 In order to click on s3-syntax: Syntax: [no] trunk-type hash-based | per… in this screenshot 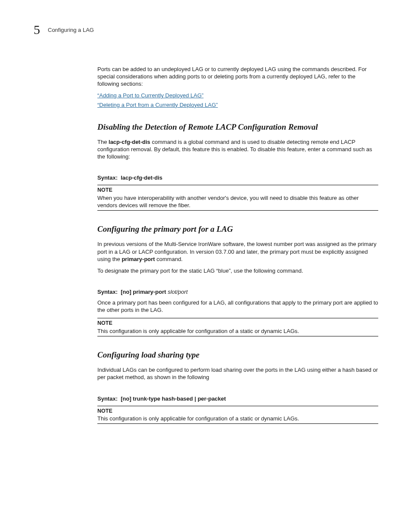, I will do `click(238, 399)`.